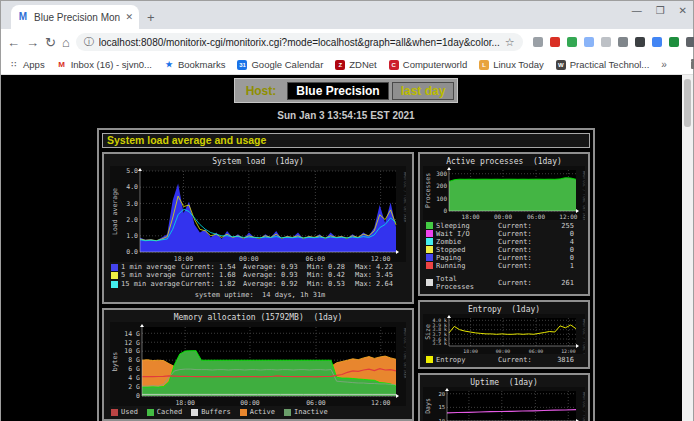 The height and width of the screenshot is (421, 694). What do you see at coordinates (559, 250) in the screenshot?
I see `legend-value: 0` at bounding box center [559, 250].